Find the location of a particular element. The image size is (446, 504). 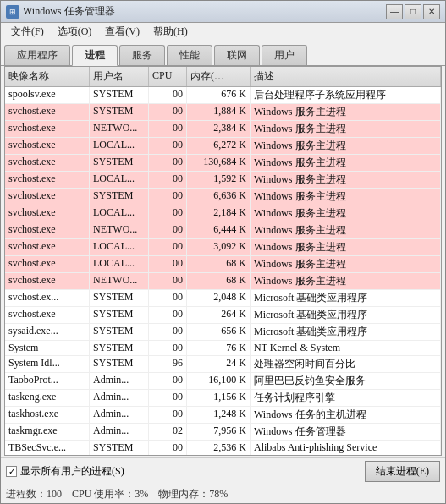

table-row: SystemSYSTEM0076 KNT Kernel & System is located at coordinates (223, 348).